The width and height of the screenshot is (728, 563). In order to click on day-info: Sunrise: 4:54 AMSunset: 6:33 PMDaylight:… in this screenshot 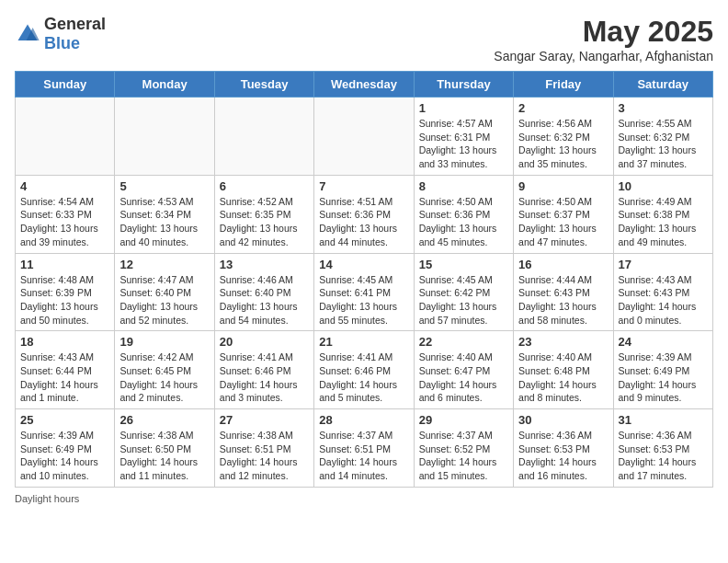, I will do `click(64, 223)`.